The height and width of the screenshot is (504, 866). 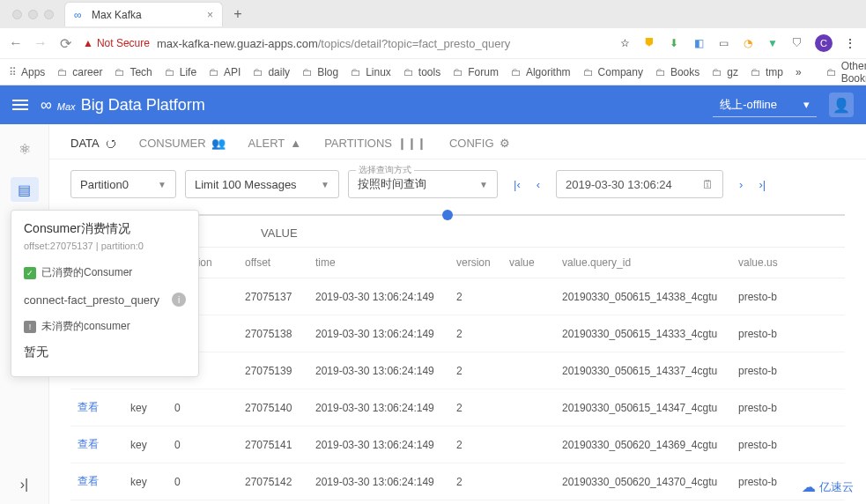 What do you see at coordinates (371, 72) in the screenshot?
I see `bookmark-folder: 🗀Linux` at bounding box center [371, 72].